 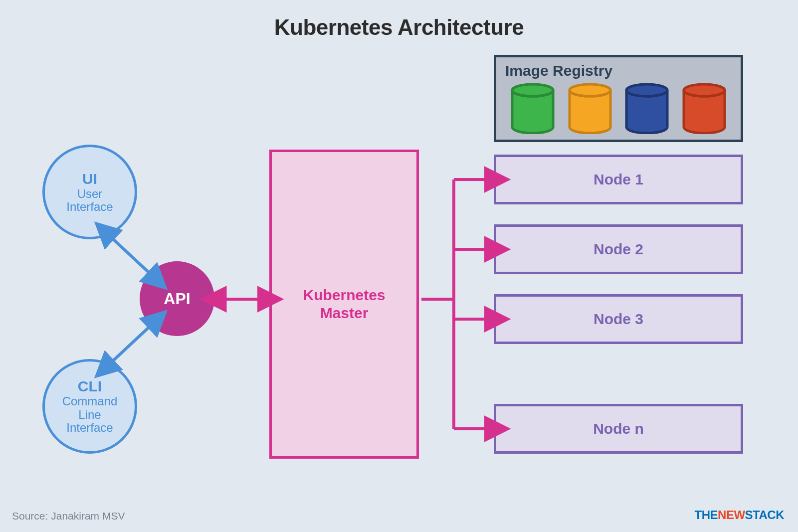 I want to click on ui-line2: Interface, so click(x=90, y=207).